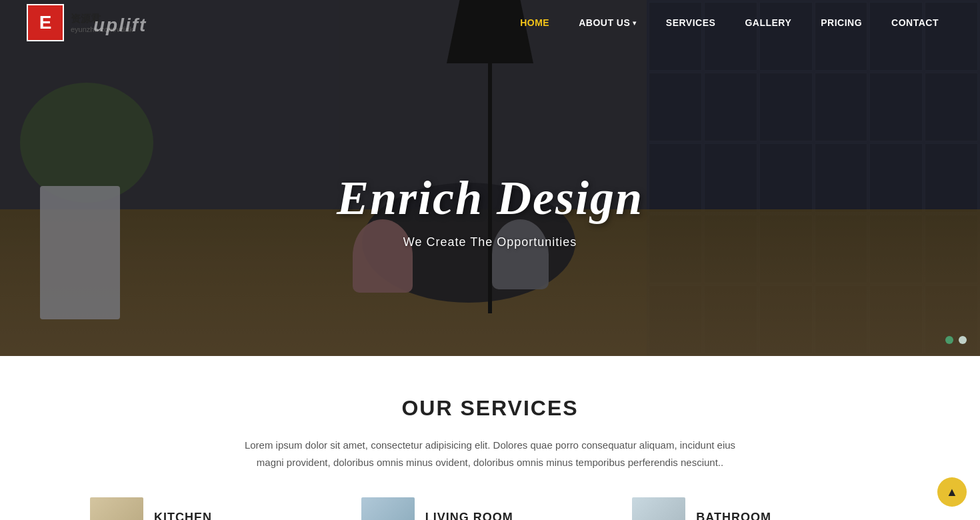  What do you see at coordinates (729, 23) in the screenshot?
I see `nav-links: HOME ABOUT US ▾ SERVICES GALLERY PRICING…` at bounding box center [729, 23].